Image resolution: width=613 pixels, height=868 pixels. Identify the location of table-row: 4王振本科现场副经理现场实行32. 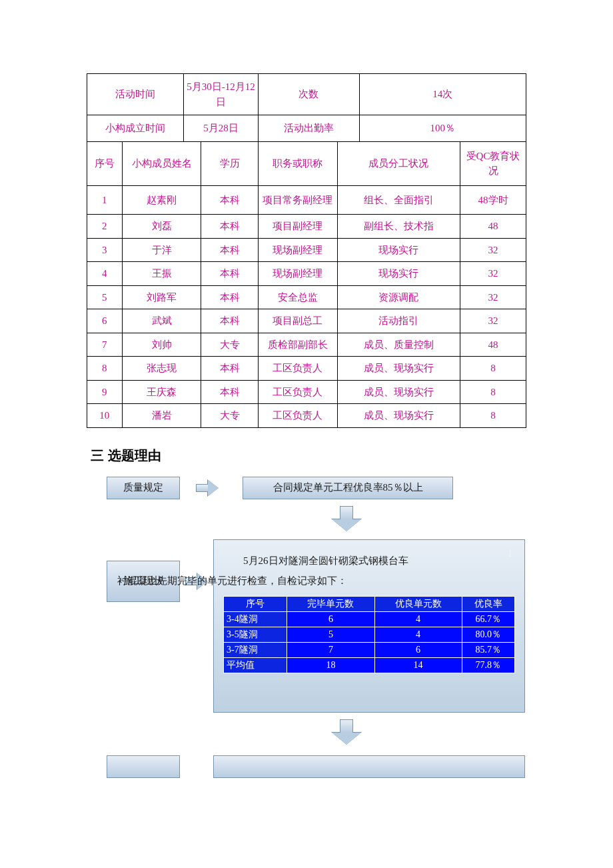
(306, 274).